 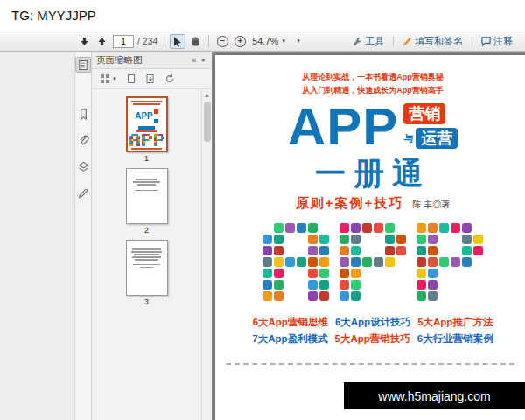 I want to click on rotate-page-button, so click(x=170, y=79).